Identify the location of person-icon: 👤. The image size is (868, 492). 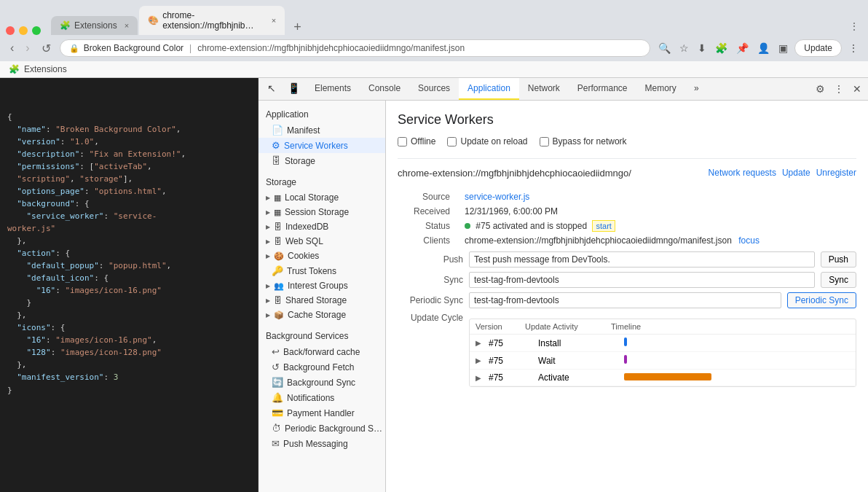
(763, 48).